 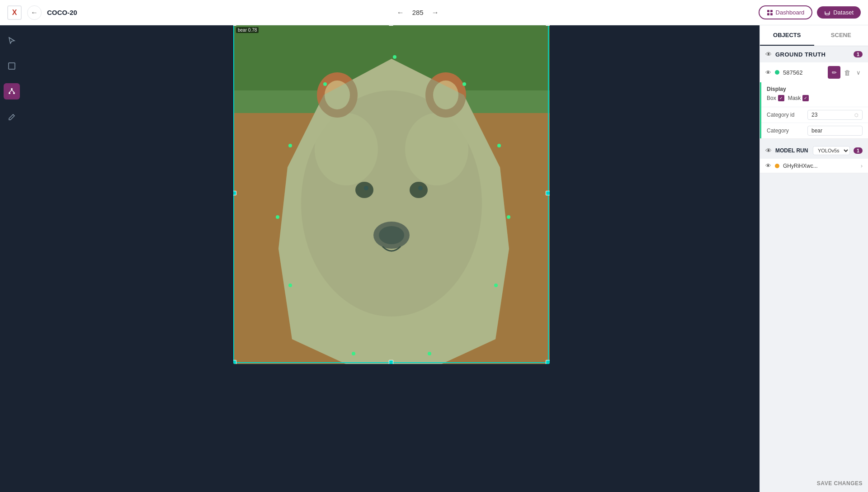 I want to click on annotation-expand-button: ∨, so click(x=859, y=72).